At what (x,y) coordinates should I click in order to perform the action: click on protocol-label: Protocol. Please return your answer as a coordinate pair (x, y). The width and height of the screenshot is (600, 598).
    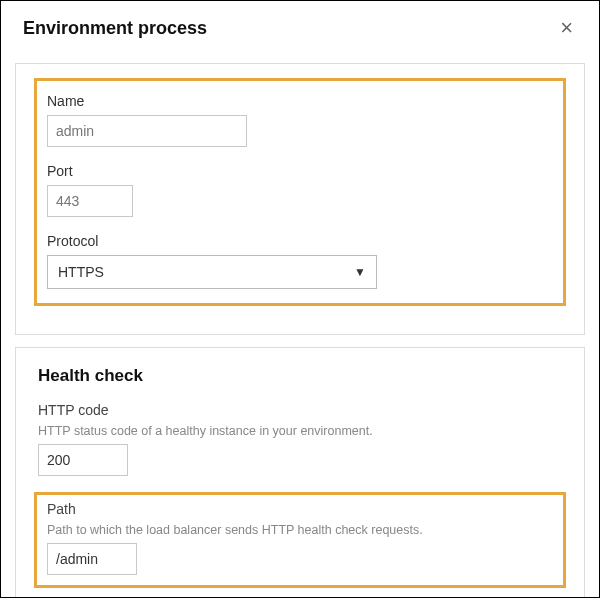
    Looking at the image, I should click on (250, 241).